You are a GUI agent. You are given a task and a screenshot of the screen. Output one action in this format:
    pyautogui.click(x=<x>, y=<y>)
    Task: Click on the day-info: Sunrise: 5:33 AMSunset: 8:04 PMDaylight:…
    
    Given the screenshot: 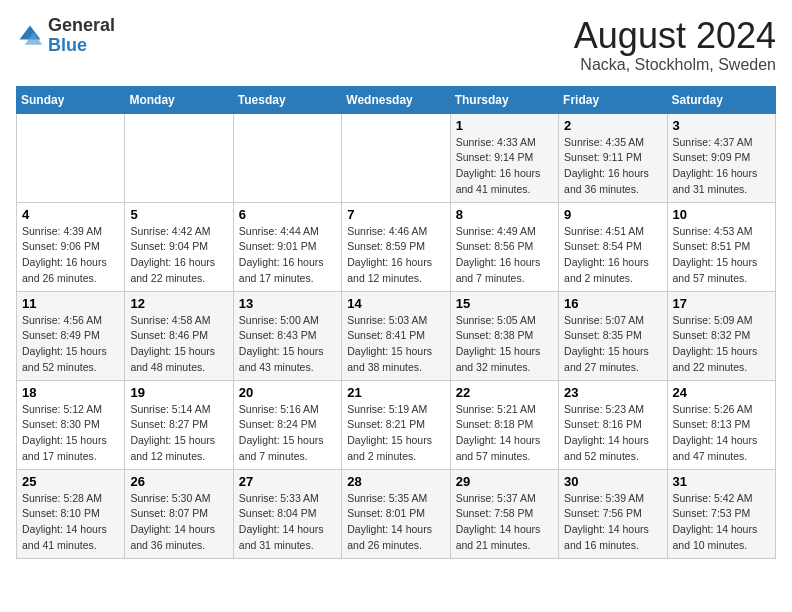 What is the action you would take?
    pyautogui.click(x=288, y=522)
    